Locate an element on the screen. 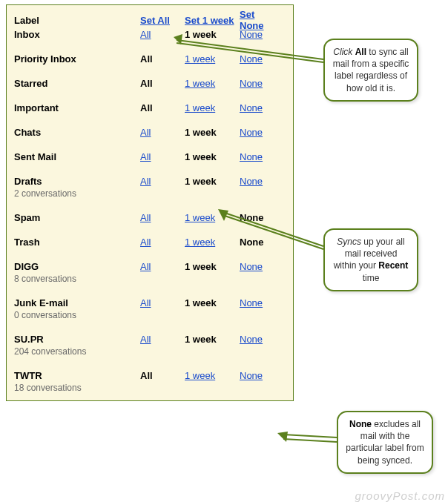  label-name: Sent Mail is located at coordinates (77, 157).